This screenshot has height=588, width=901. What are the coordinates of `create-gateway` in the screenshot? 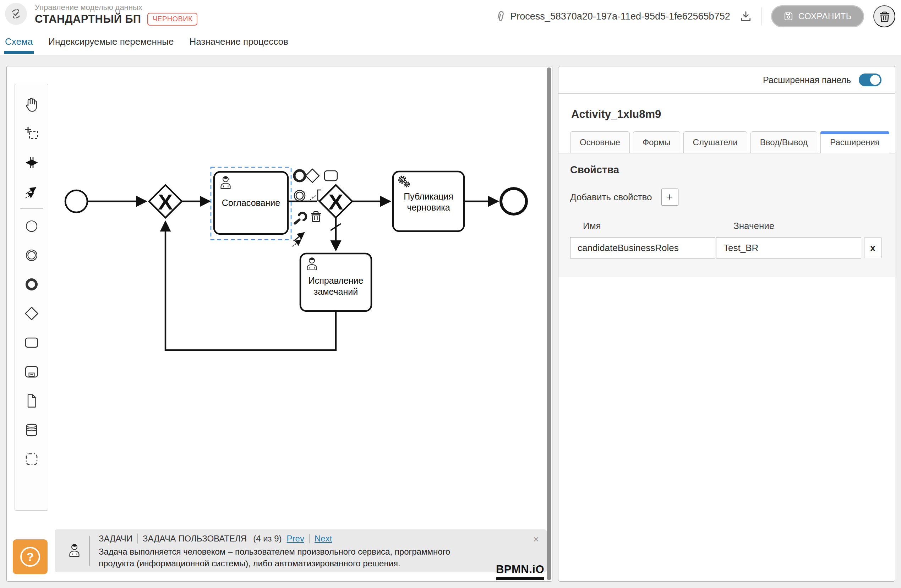 It's located at (32, 313).